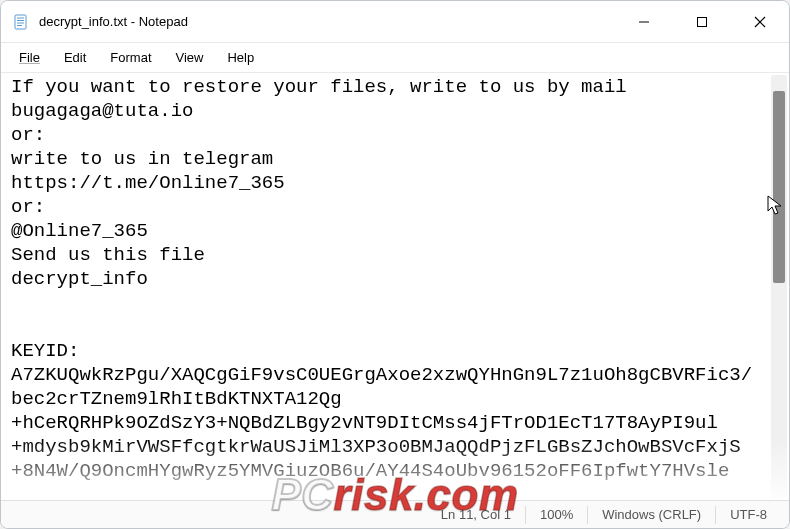 This screenshot has width=790, height=529. Describe the element at coordinates (30, 58) in the screenshot. I see `menu-file: File` at that location.